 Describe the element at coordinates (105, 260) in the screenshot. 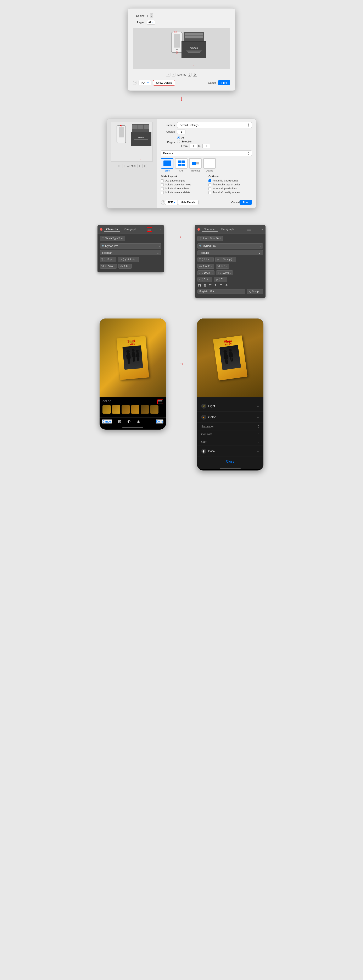

I see `size-down-1: ▼` at that location.